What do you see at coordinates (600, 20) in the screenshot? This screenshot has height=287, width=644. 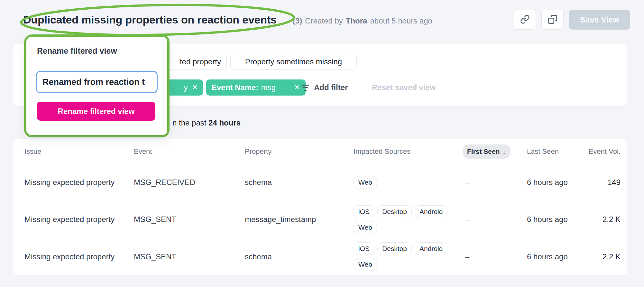 I see `save-view-button: Save View` at bounding box center [600, 20].